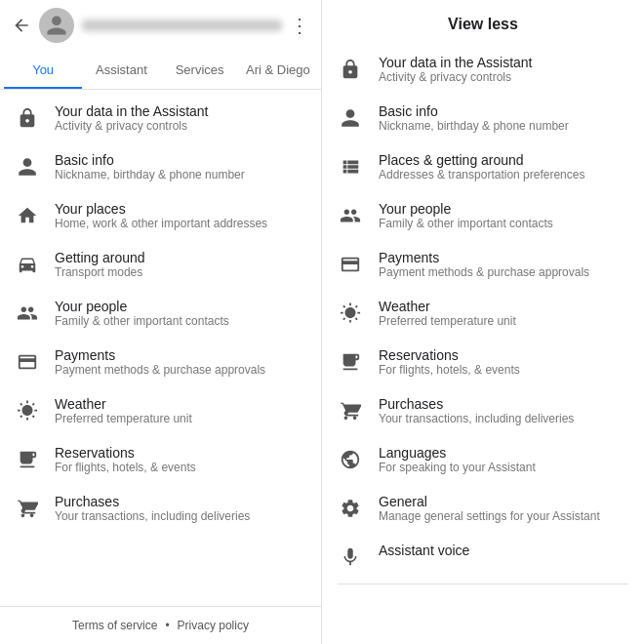 The width and height of the screenshot is (644, 644). Describe the element at coordinates (160, 370) in the screenshot. I see `menu-item-subtitle: Payment methods & purchase approvals` at that location.